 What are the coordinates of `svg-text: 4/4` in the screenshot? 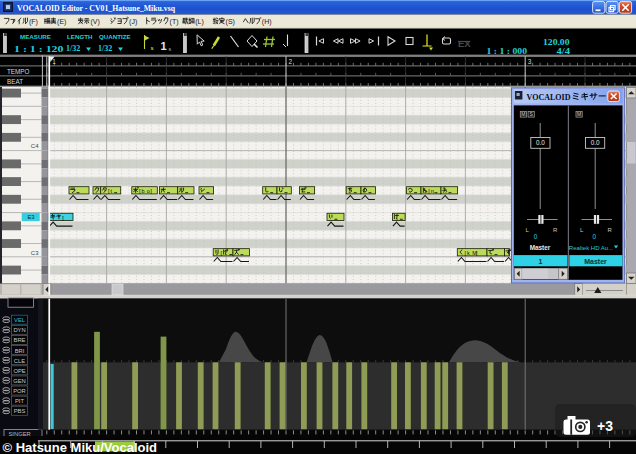 It's located at (564, 51).